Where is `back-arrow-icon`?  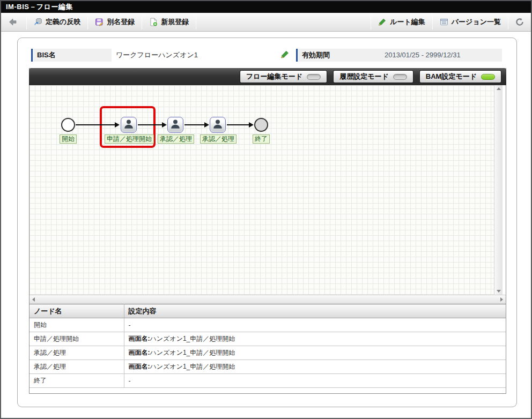
back-arrow-icon is located at coordinates (14, 22).